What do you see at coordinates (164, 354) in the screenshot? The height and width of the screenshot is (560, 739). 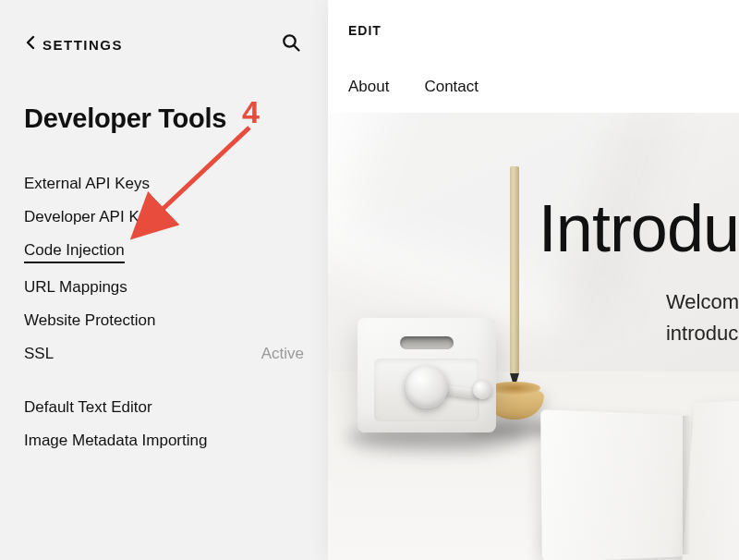 I see `sidebar-item-ssl: SSL Active` at bounding box center [164, 354].